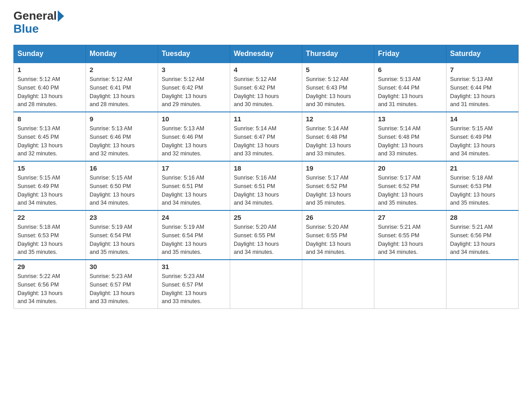 This screenshot has height=411, width=532. Describe the element at coordinates (339, 54) in the screenshot. I see `col-header-thursday: Thursday` at that location.